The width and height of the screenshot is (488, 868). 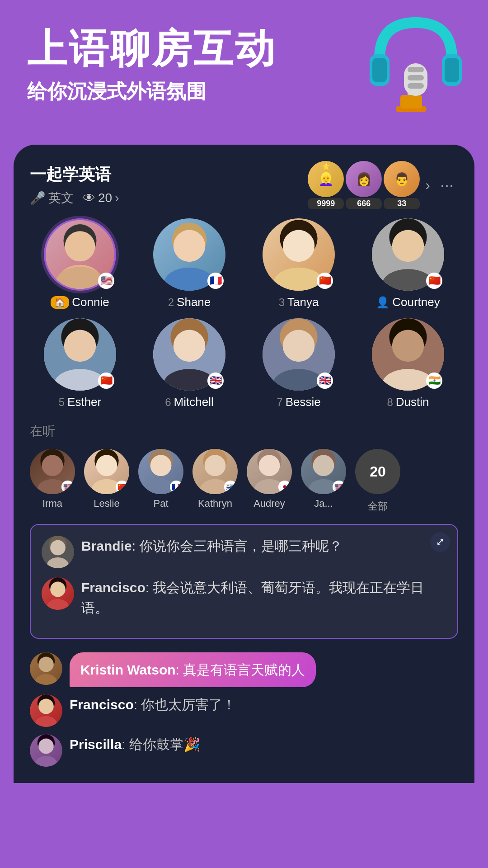 I want to click on chat-message-francisco: Francisco: 我会说意大利语、葡萄牙语。我现在正在学日语。, so click(x=244, y=598).